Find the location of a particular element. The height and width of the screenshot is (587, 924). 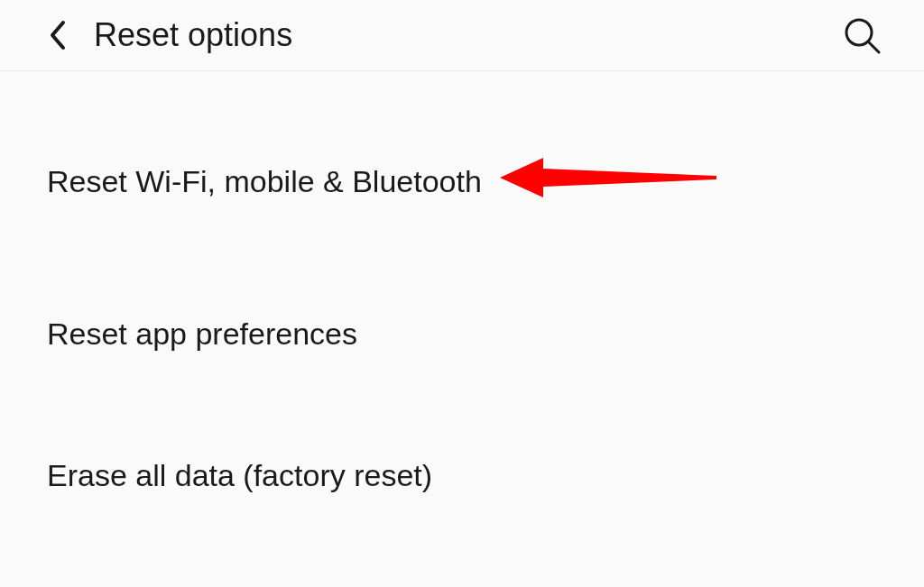

back-icon is located at coordinates (57, 35).